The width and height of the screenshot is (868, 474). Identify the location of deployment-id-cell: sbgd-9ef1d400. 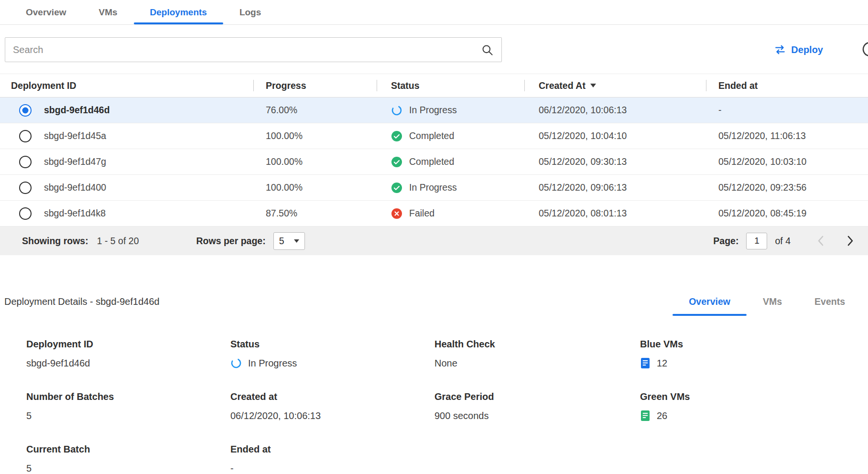
(75, 187).